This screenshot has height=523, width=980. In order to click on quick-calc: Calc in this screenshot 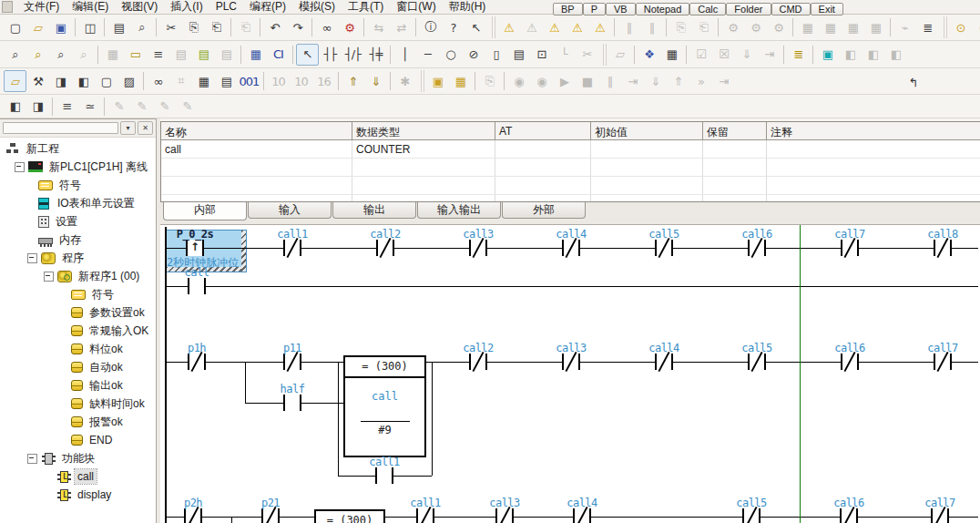, I will do `click(708, 9)`.